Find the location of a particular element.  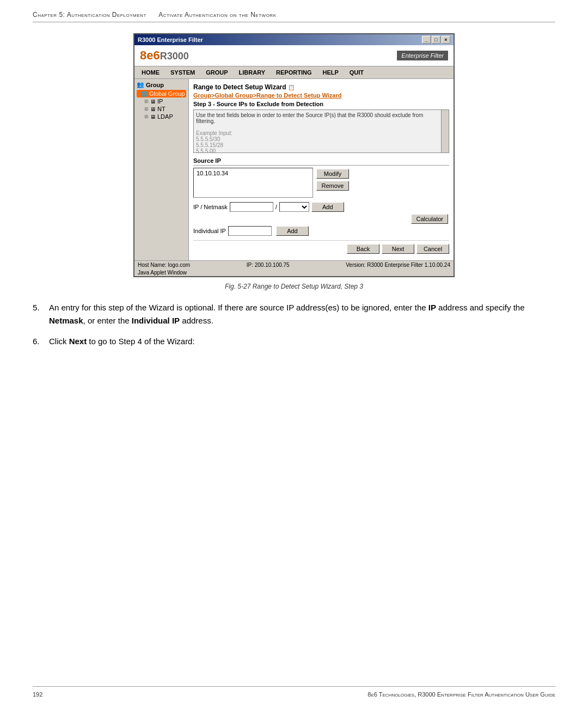

cancel-button: Cancel is located at coordinates (433, 249).